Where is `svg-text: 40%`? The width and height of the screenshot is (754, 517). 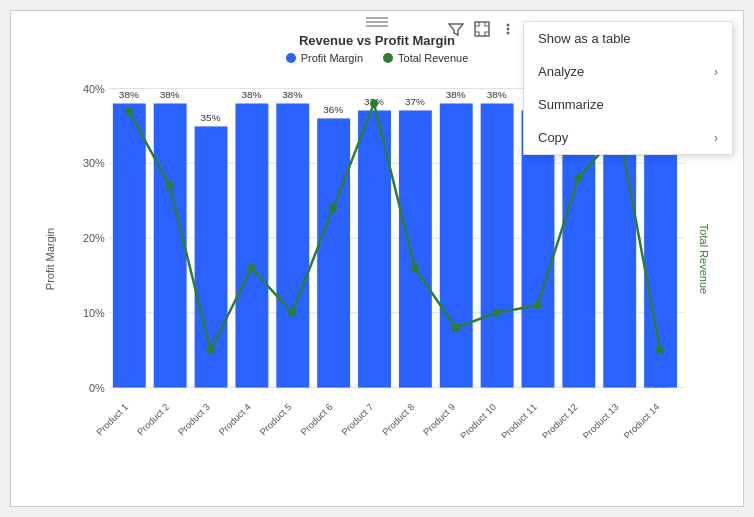 svg-text: 40% is located at coordinates (94, 89).